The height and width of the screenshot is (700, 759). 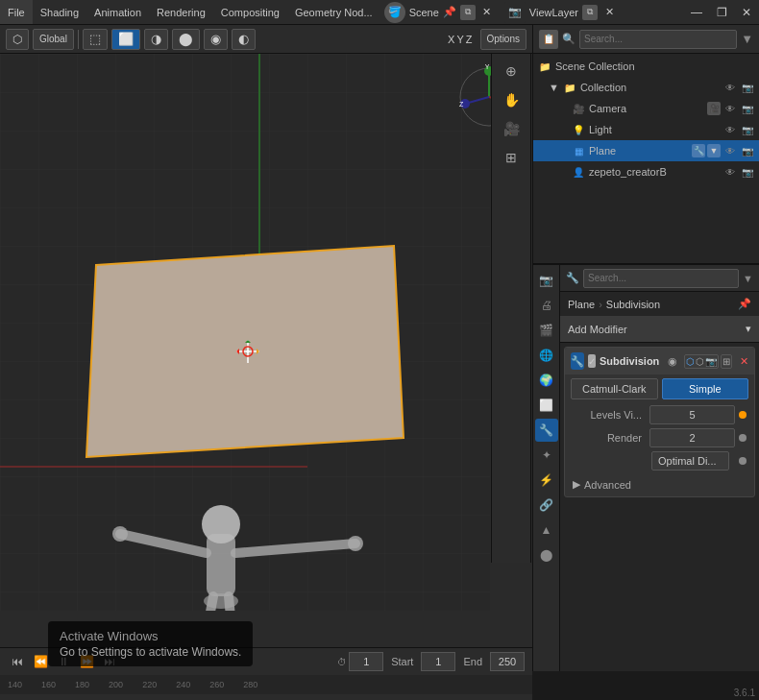 I want to click on outliner-row-zepeto: ▶ 👤 zepeto_creatorB 👁 📷, so click(x=646, y=172).